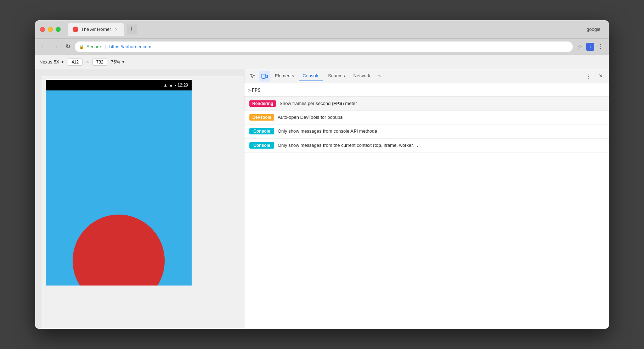  What do you see at coordinates (327, 131) in the screenshot?
I see `autocomplete-text-2: Only show messages from console API meth…` at bounding box center [327, 131].